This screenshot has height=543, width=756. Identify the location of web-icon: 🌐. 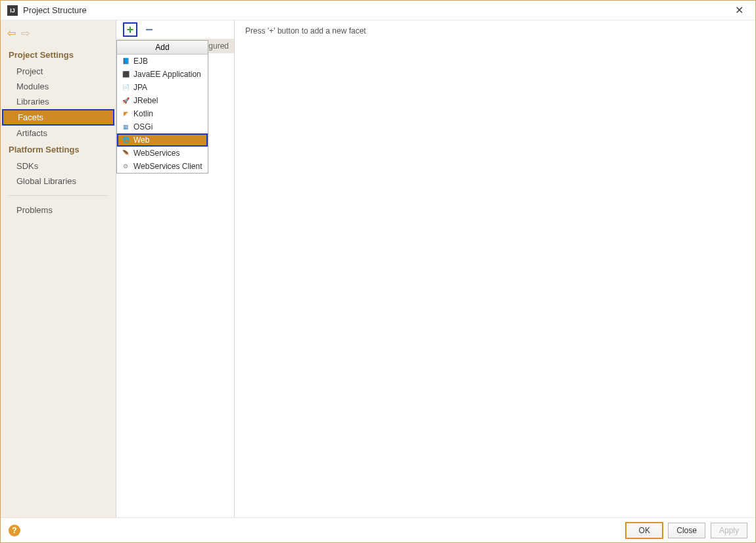
(126, 140).